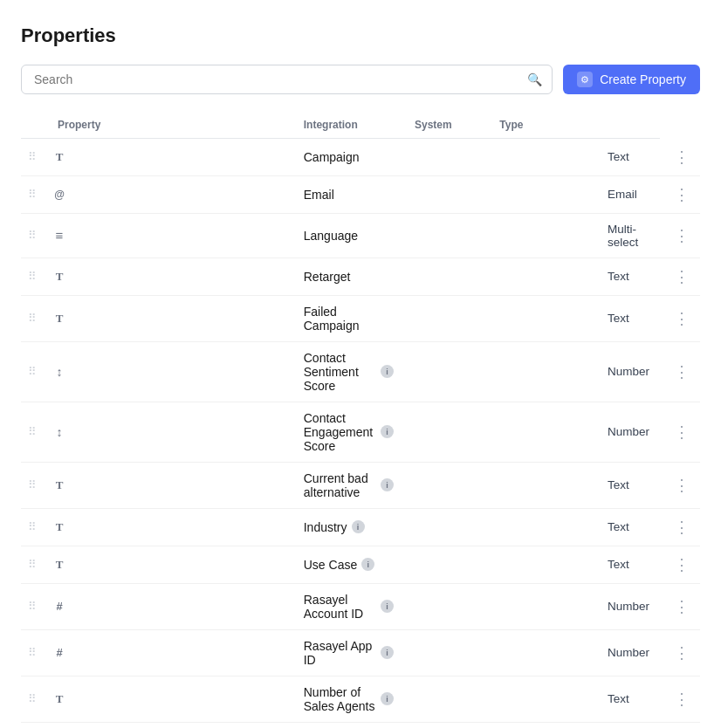 Image resolution: width=721 pixels, height=728 pixels. I want to click on table-row: ⠿#Rasayel Account IDiNumber⋮, so click(360, 606).